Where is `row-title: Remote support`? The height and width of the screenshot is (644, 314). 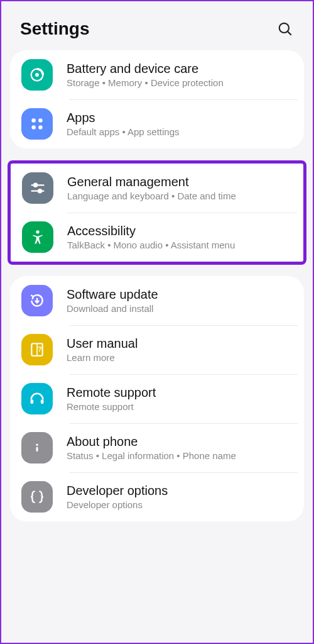
row-title: Remote support is located at coordinates (180, 392).